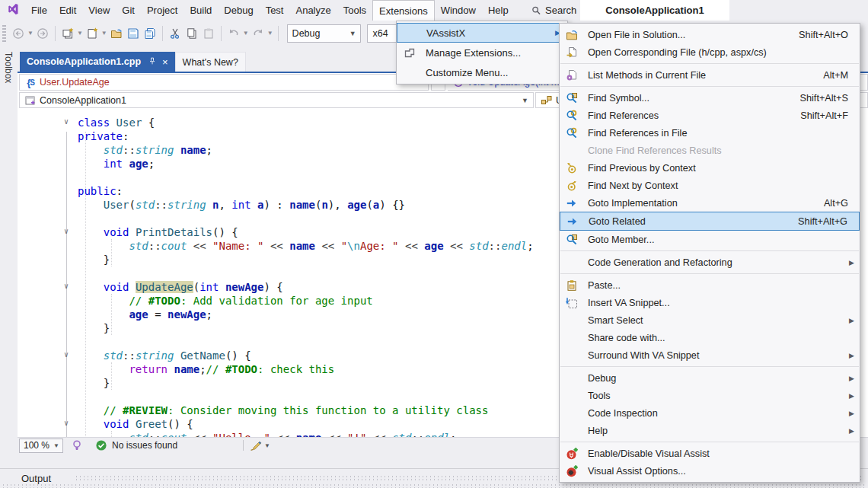 This screenshot has height=488, width=868. I want to click on menu-window: Window, so click(458, 11).